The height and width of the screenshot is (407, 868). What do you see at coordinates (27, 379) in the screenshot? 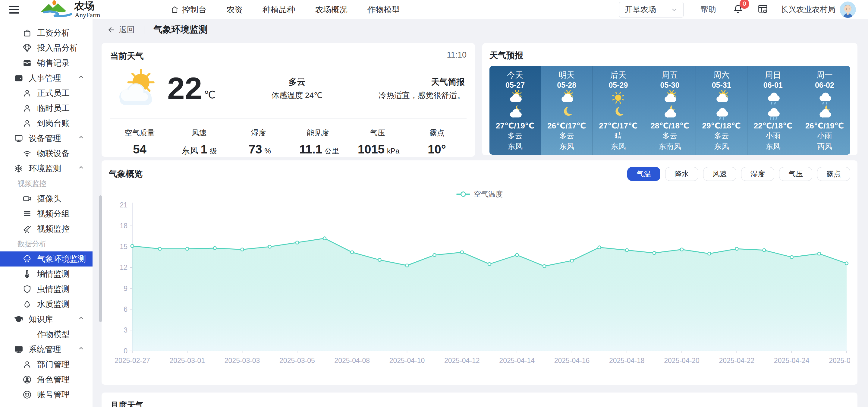
I see `user-circle-icon` at bounding box center [27, 379].